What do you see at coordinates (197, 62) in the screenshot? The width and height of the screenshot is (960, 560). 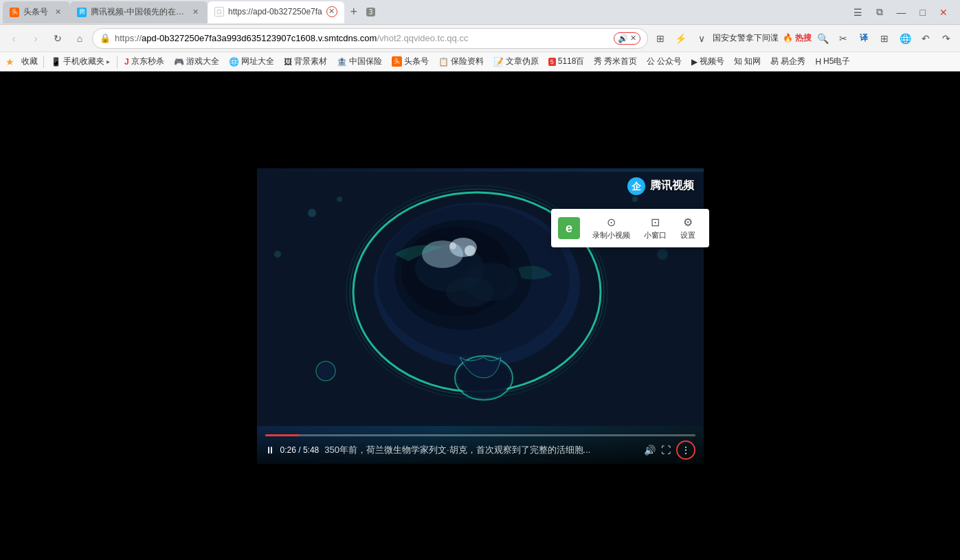 I see `bookmark-games: 🎮 游戏大全` at bounding box center [197, 62].